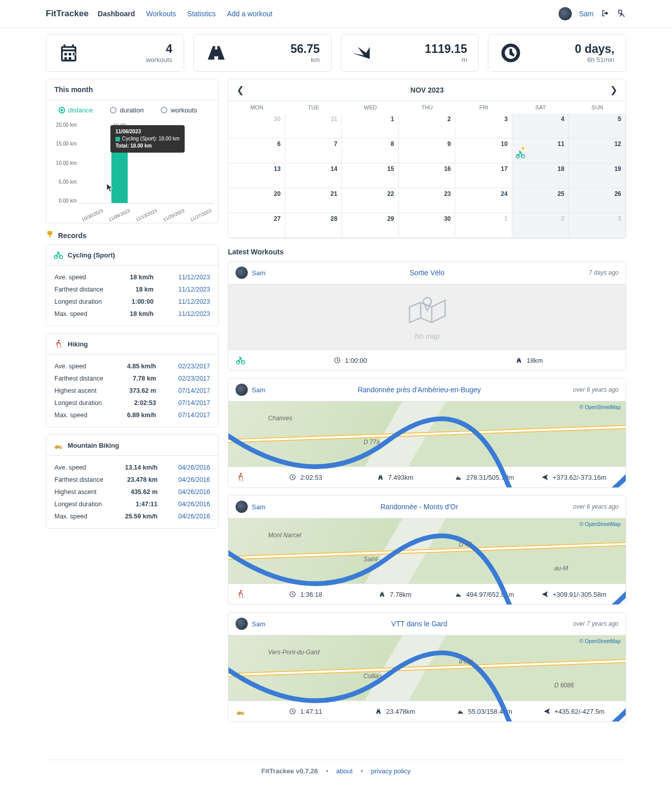 The image size is (672, 812). What do you see at coordinates (541, 176) in the screenshot?
I see `calendar-cell: 18` at bounding box center [541, 176].